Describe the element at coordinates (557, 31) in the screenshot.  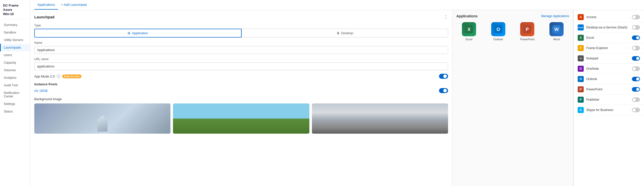
I see `app-icon-item-word: W Word` at that location.